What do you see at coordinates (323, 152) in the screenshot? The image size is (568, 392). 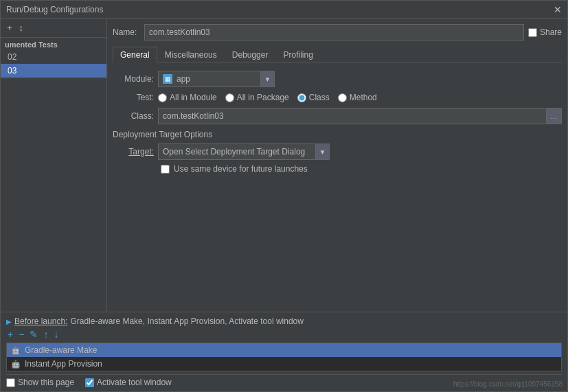 I see `target-dropdown-btn: ▼` at bounding box center [323, 152].